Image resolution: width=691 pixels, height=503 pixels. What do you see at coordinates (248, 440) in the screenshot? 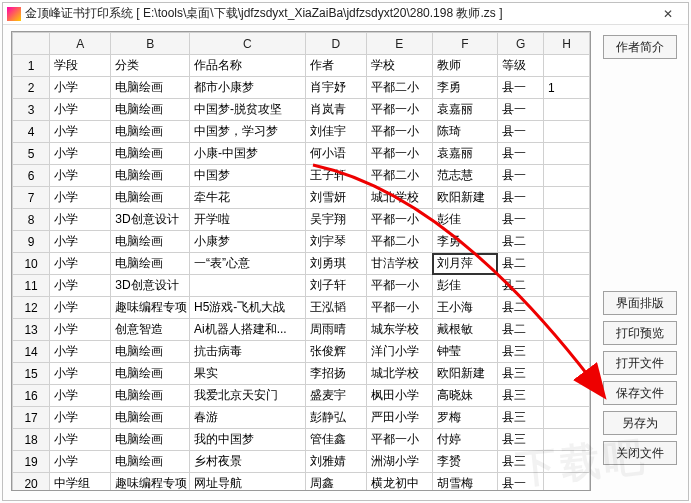
I see `cell: 我的中国梦` at bounding box center [248, 440].